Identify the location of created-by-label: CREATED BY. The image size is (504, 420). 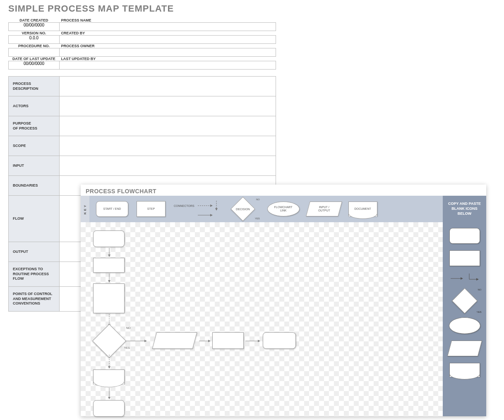
(167, 33).